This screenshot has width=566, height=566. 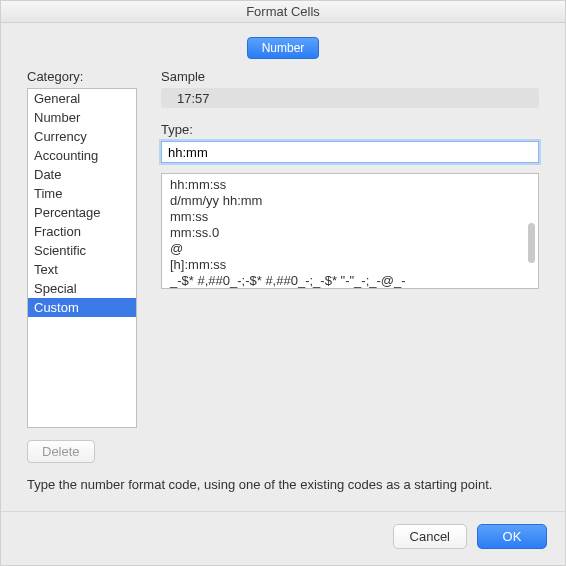 What do you see at coordinates (283, 12) in the screenshot?
I see `titlebar: Format Cells` at bounding box center [283, 12].